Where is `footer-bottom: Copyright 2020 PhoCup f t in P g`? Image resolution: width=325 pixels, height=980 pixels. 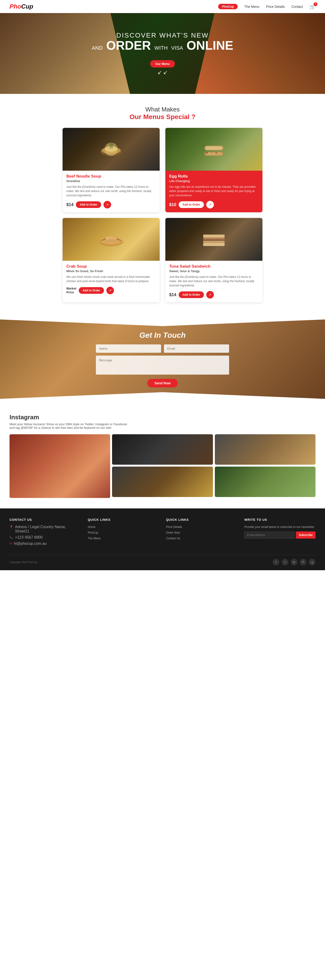 footer-bottom: Copyright 2020 PhoCup f t in P g is located at coordinates (162, 560).